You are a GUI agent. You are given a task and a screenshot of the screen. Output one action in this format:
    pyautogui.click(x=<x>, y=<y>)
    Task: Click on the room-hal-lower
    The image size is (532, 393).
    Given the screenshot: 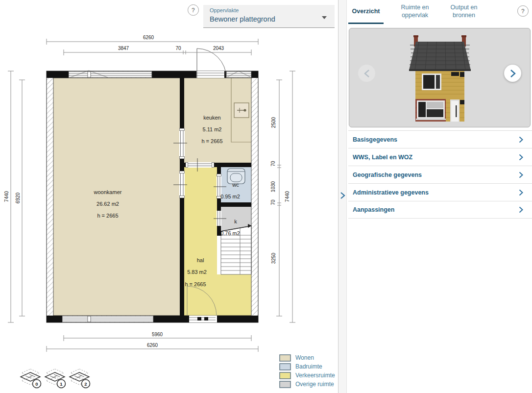 What is the action you would take?
    pyautogui.click(x=234, y=295)
    